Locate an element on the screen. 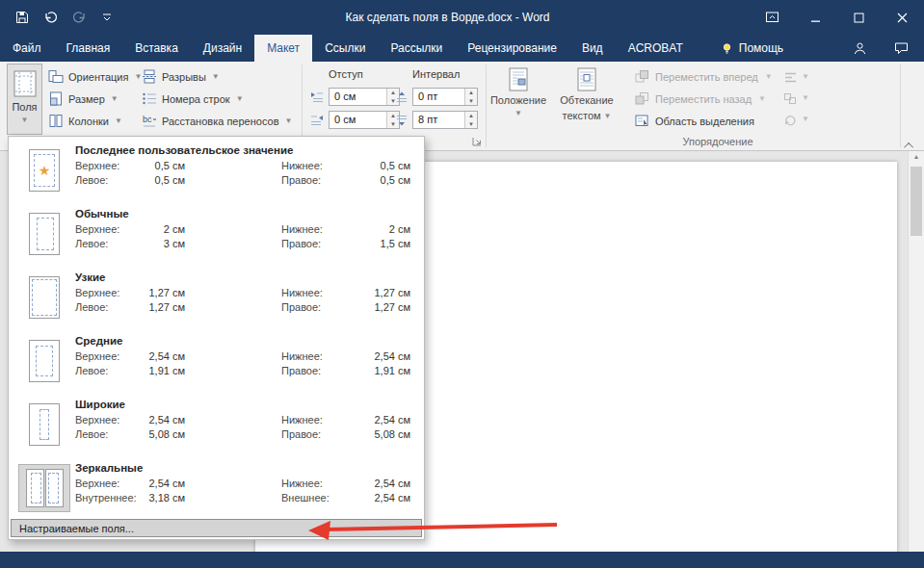  margin-preset-item: Широкие Верхнее:2,54 смНижнее:2,54 см Ле… is located at coordinates (216, 425).